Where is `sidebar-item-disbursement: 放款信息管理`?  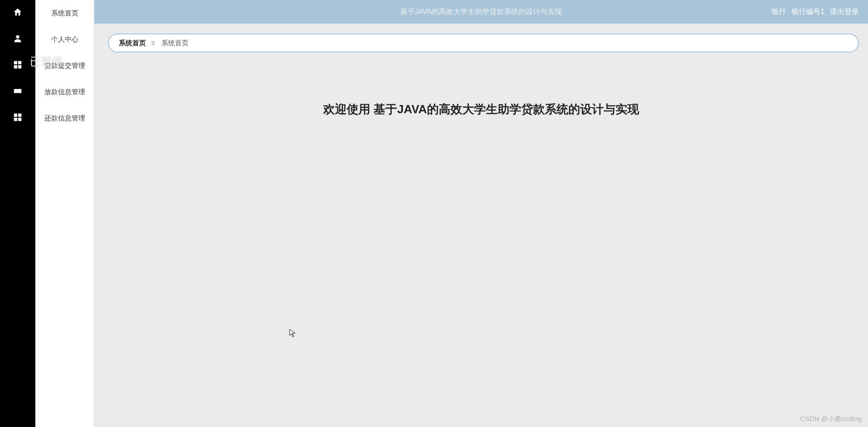 sidebar-item-disbursement: 放款信息管理 is located at coordinates (64, 92).